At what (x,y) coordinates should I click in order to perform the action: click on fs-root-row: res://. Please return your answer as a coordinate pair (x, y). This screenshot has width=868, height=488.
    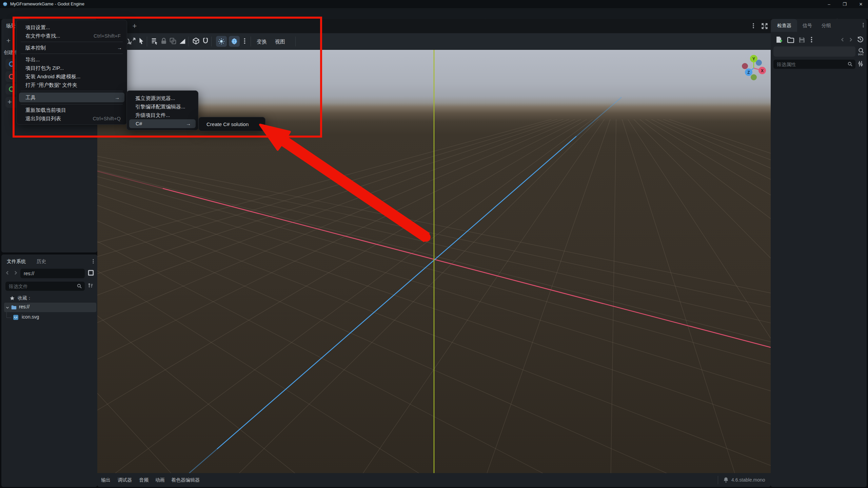
    Looking at the image, I should click on (50, 307).